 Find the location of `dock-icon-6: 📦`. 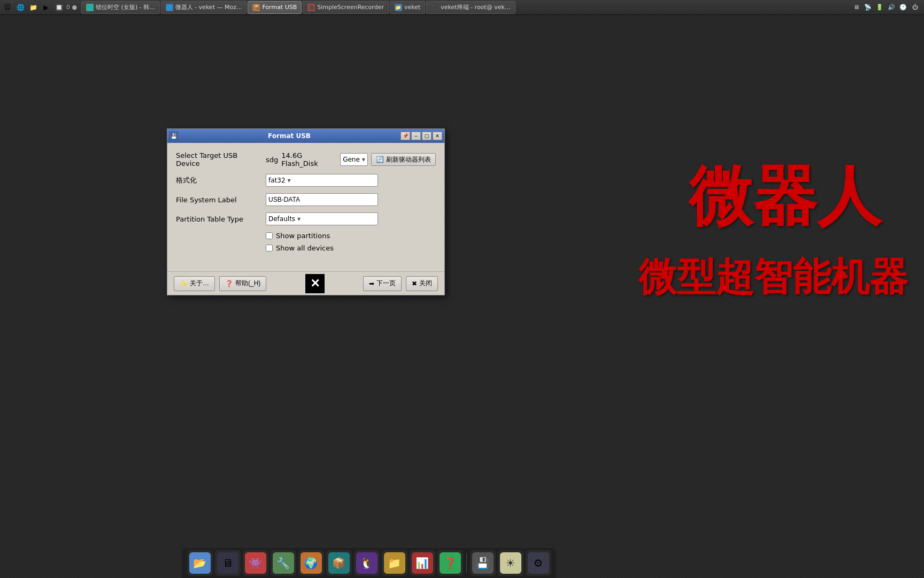

dock-icon-6: 📦 is located at coordinates (339, 563).